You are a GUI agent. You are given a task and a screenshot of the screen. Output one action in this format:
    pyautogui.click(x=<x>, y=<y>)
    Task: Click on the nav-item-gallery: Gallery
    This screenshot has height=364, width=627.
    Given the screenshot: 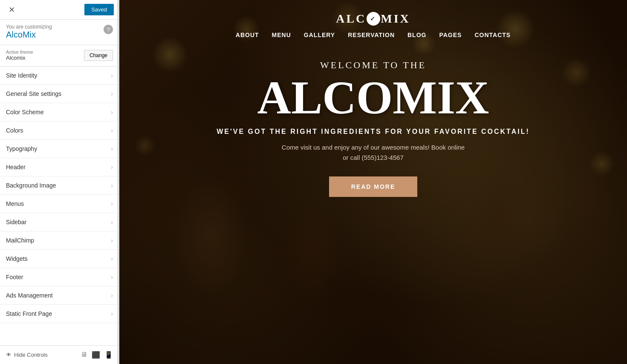 What is the action you would take?
    pyautogui.click(x=320, y=35)
    